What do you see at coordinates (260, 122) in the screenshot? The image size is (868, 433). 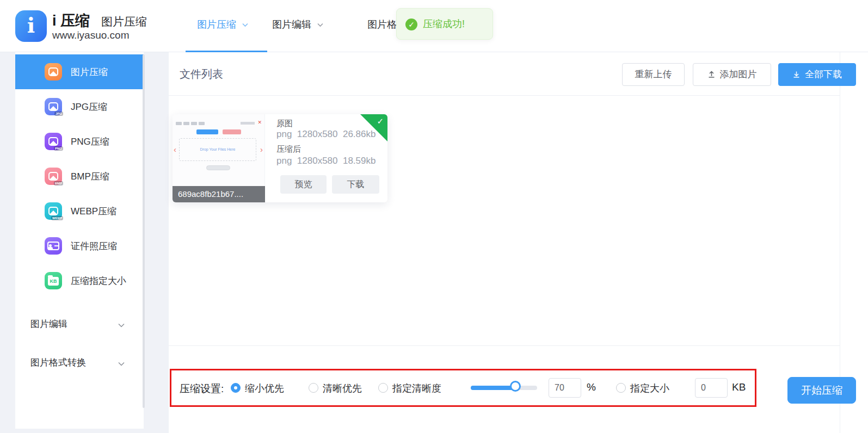 I see `thumb-close-icon: ✕` at bounding box center [260, 122].